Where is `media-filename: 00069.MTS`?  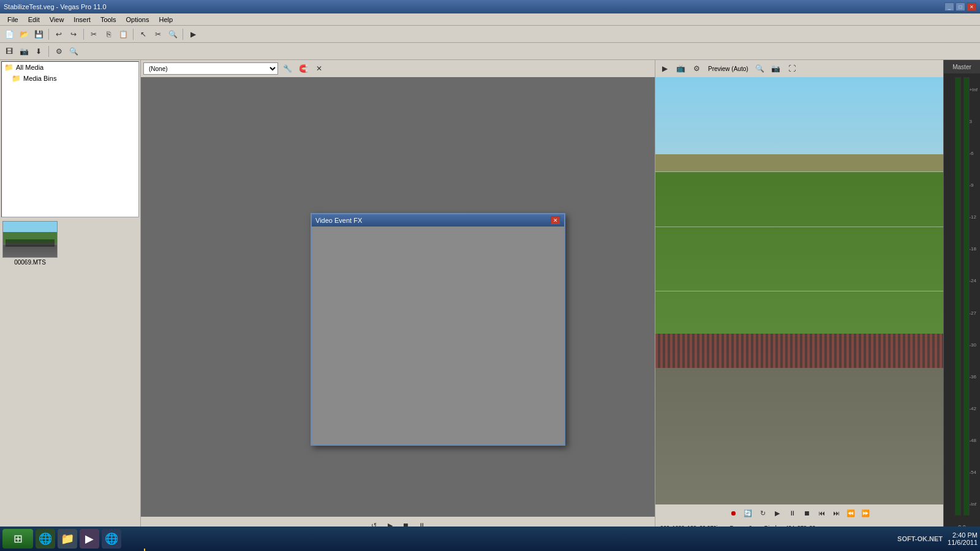 media-filename: 00069.MTS is located at coordinates (30, 262).